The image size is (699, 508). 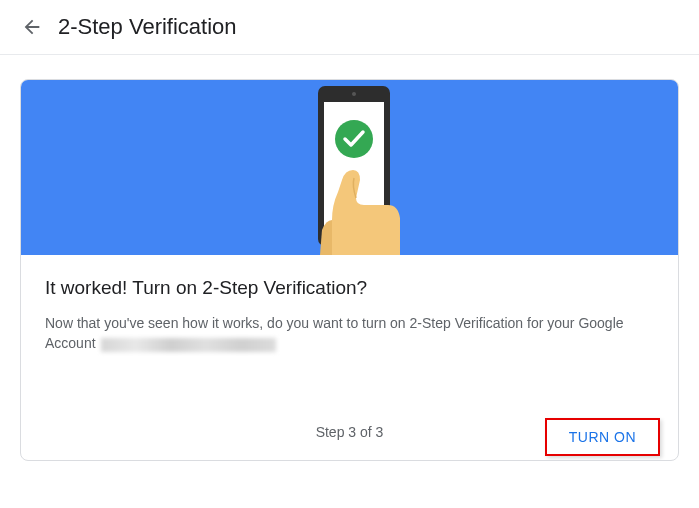 What do you see at coordinates (350, 28) in the screenshot?
I see `page-header: 2-Step Verification` at bounding box center [350, 28].